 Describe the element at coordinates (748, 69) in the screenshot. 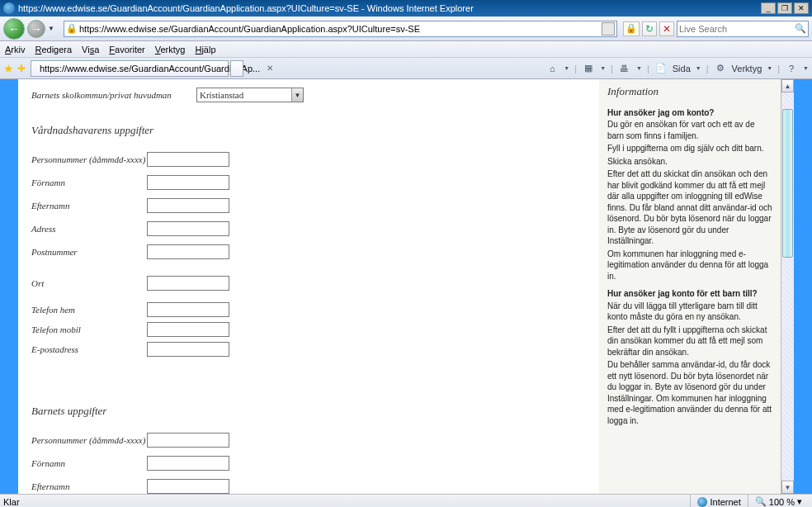

I see `tools-menu: Verktyg` at that location.